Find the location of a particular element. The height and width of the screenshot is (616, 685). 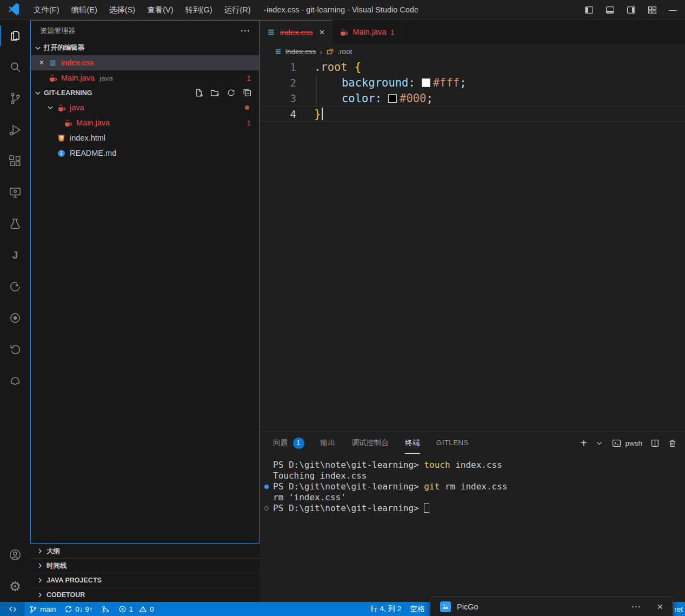

record-target-icon is located at coordinates (15, 318).